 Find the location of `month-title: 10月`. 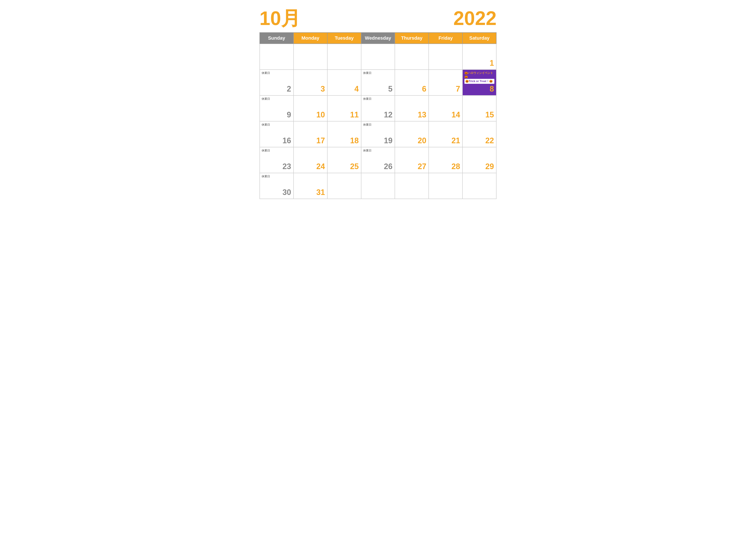

month-title: 10月 is located at coordinates (280, 18).